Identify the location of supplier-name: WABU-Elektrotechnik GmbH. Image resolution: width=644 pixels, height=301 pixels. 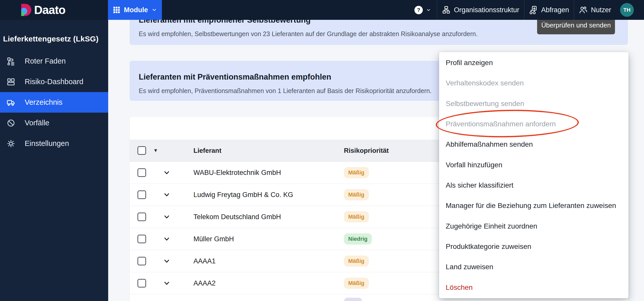
(237, 173).